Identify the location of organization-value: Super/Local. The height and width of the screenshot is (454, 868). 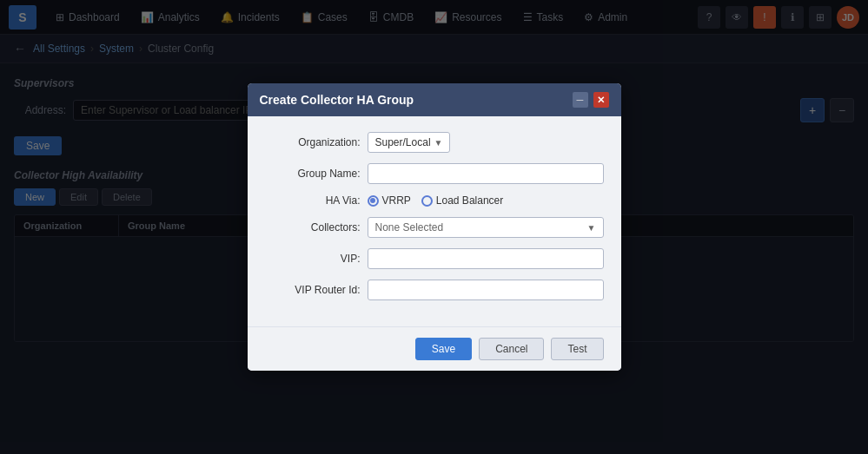
(403, 142).